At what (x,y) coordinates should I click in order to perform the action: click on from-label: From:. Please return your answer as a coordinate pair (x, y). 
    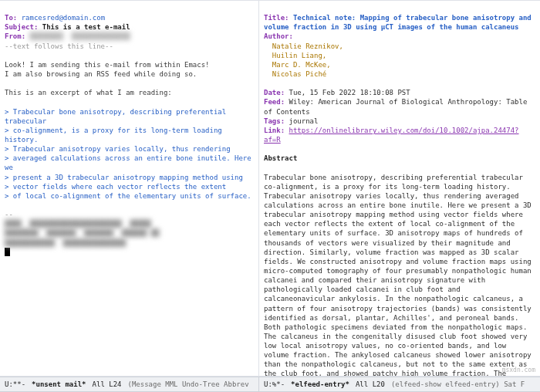
    Looking at the image, I should click on (15, 36).